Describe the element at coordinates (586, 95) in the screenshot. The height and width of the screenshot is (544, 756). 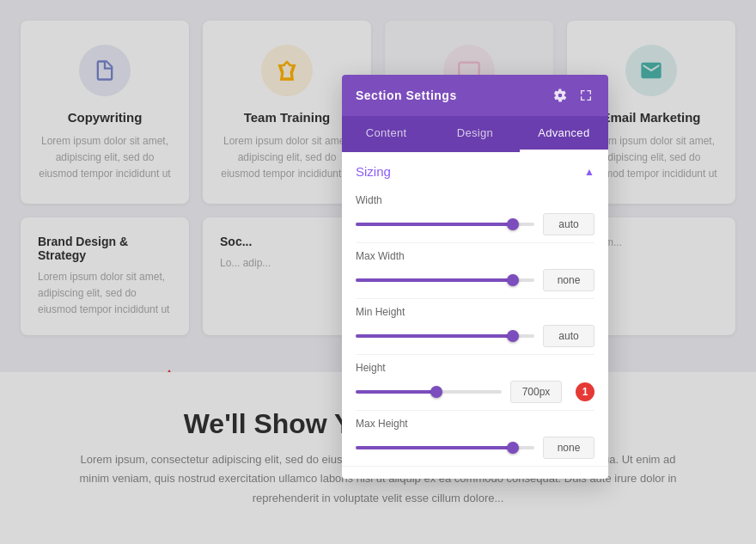
I see `expand-icon` at that location.